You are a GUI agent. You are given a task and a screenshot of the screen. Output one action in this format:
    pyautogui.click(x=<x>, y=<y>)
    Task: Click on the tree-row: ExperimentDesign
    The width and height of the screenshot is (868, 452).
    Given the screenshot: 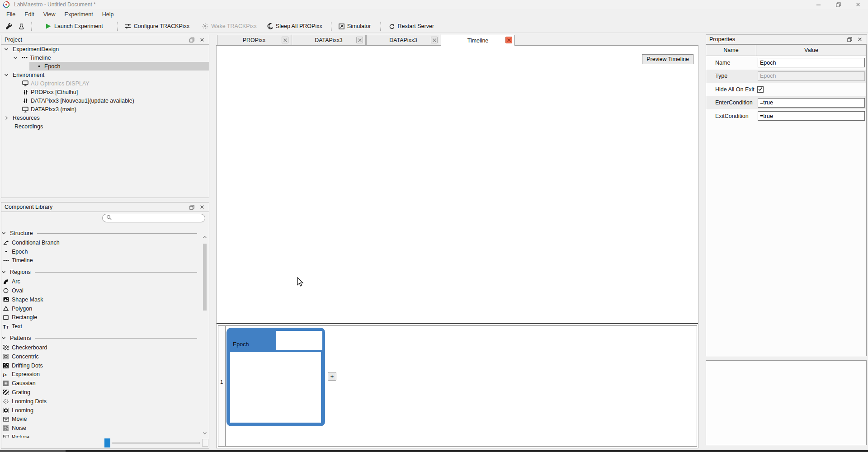 What is the action you would take?
    pyautogui.click(x=105, y=49)
    